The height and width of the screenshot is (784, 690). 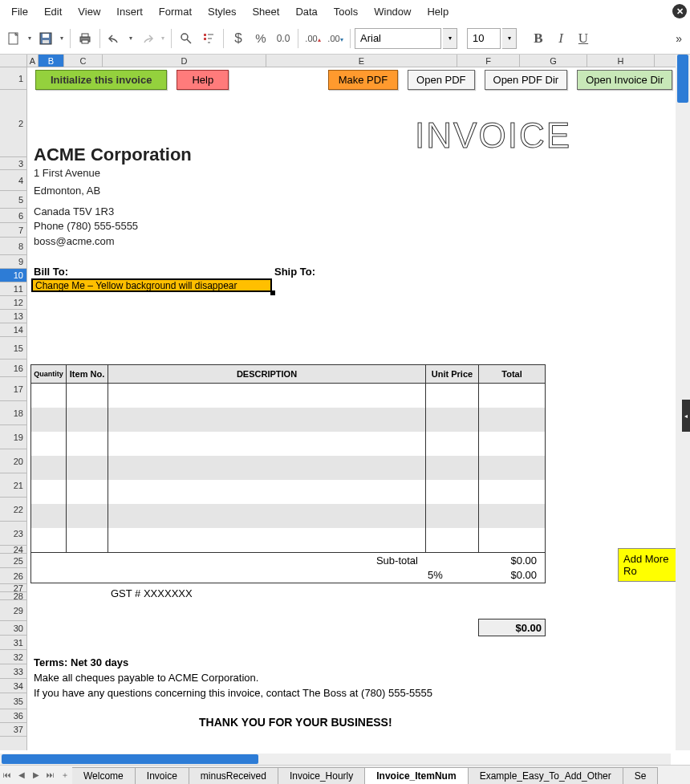 What do you see at coordinates (561, 39) in the screenshot?
I see `italic-icon: I` at bounding box center [561, 39].